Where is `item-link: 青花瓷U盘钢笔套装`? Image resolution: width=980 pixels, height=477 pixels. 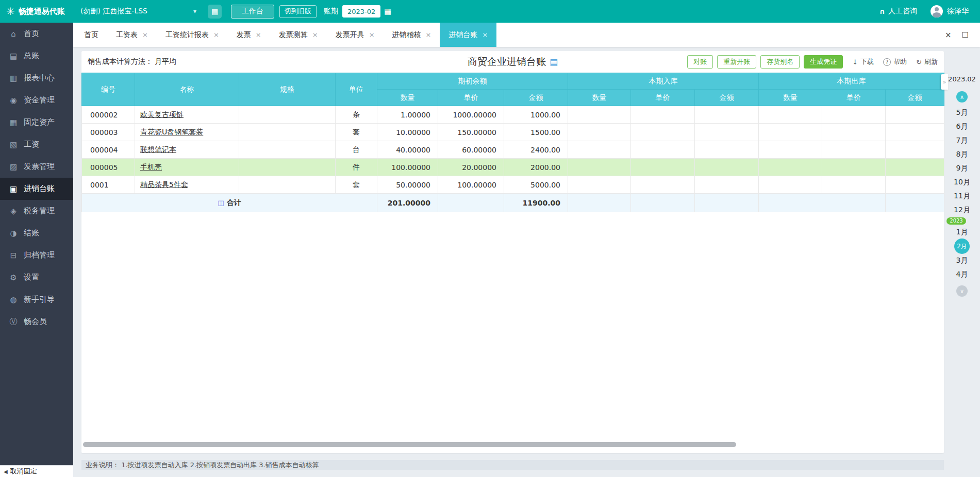
item-link: 青花瓷U盘钢笔套装 is located at coordinates (172, 132).